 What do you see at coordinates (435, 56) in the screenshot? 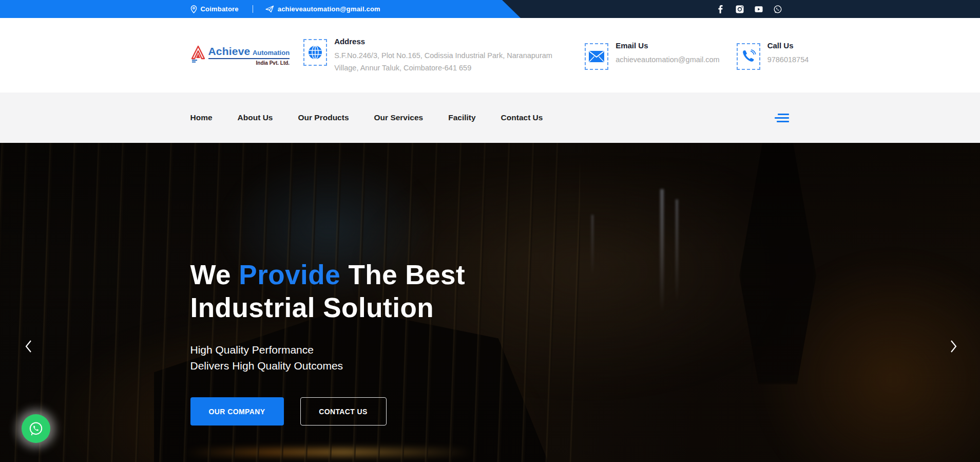
I see `address-block: Address S.F.No.246/3, Plot No.165, Codis…` at bounding box center [435, 56].